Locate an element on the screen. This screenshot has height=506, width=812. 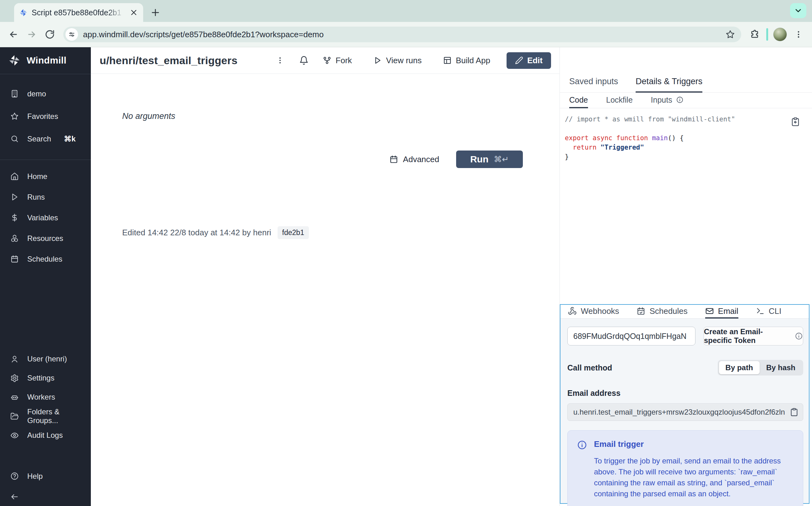
triggers-panel: Webhooks Schedules Email is located at coordinates (685, 404).